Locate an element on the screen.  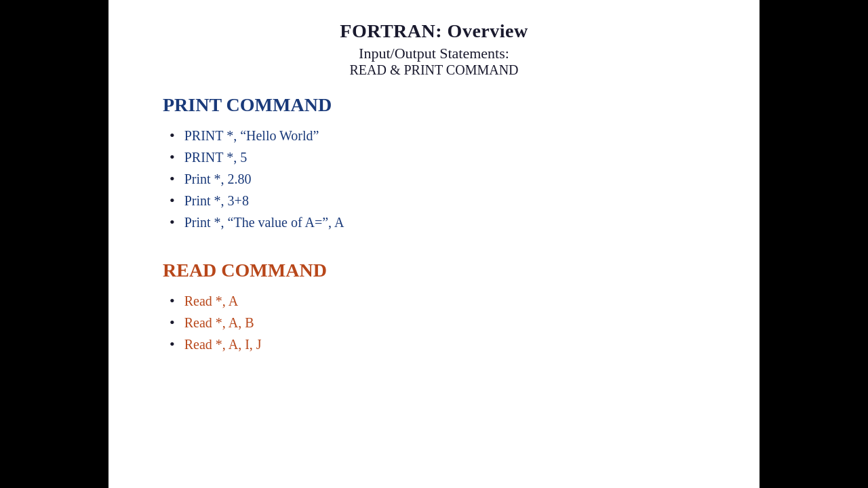
list-item: PRINT *, 5 is located at coordinates (256, 157).